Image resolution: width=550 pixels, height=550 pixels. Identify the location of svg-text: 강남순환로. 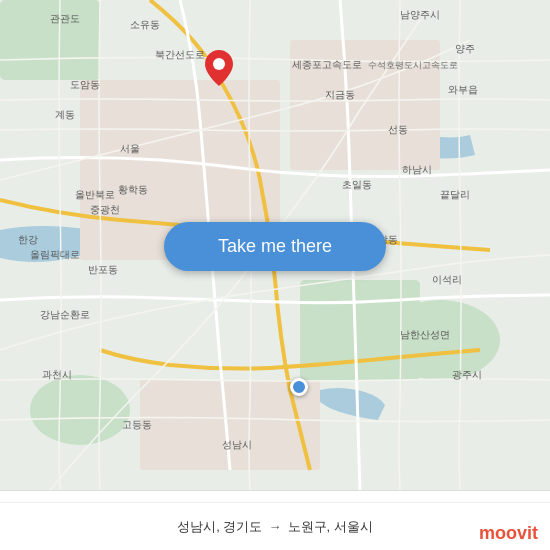
(65, 314).